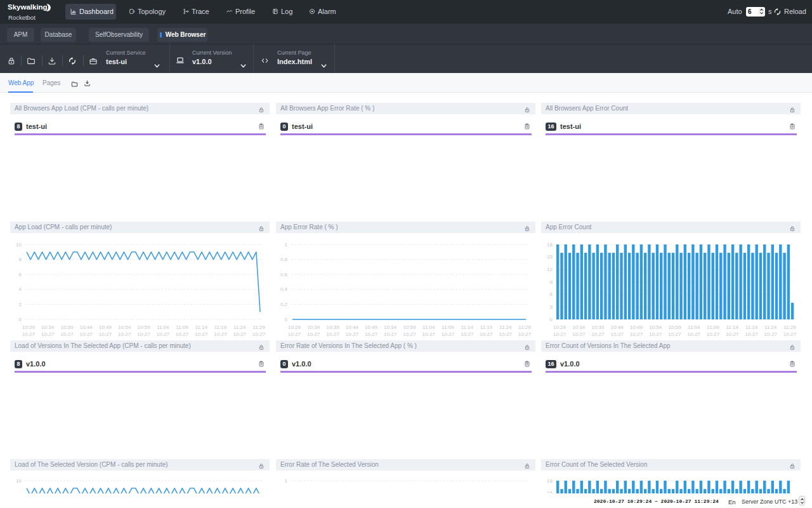  What do you see at coordinates (549, 257) in the screenshot?
I see `svg-text: 15` at bounding box center [549, 257].